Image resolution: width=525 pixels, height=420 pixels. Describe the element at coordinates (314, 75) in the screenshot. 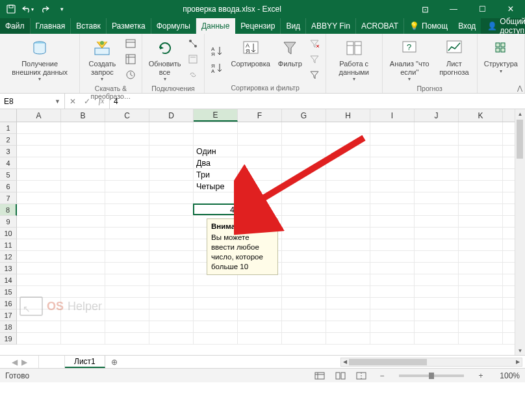

I see `advanced-filter-button` at that location.